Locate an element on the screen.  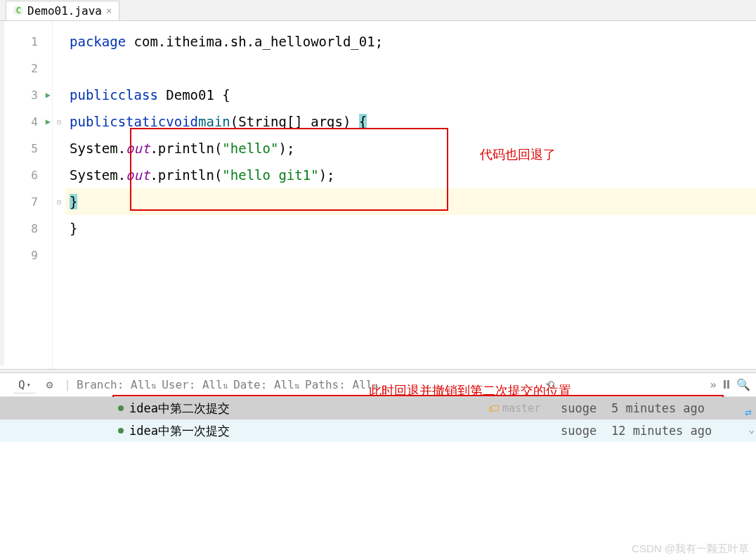
line-number: 7 is located at coordinates (34, 202).